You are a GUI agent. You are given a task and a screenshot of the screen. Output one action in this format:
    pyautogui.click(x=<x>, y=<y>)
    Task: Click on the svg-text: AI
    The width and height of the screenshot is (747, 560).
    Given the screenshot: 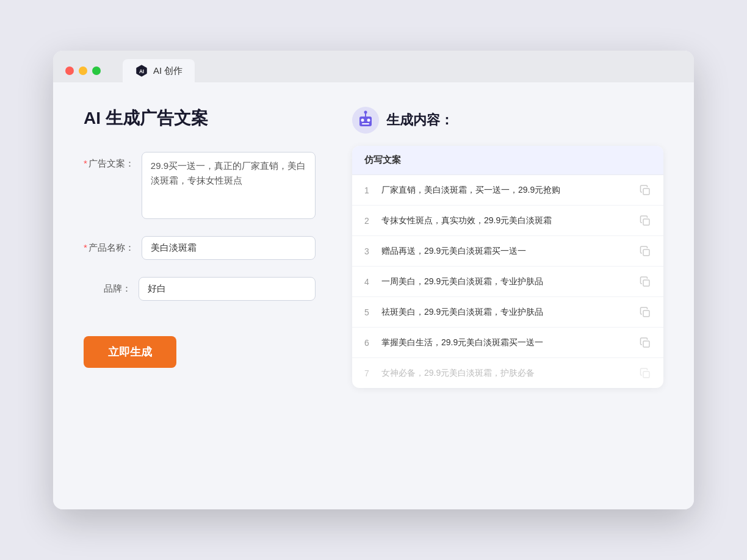 What is the action you would take?
    pyautogui.click(x=142, y=72)
    